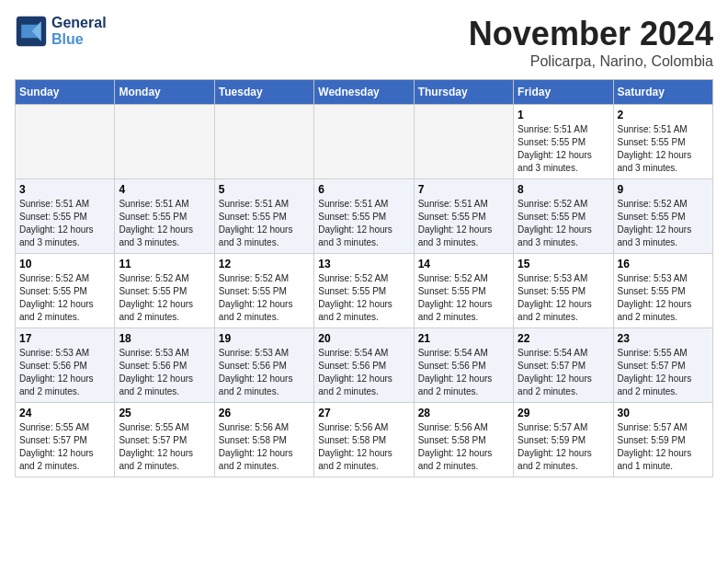 The width and height of the screenshot is (728, 563). Describe the element at coordinates (364, 339) in the screenshot. I see `day-number: 20` at that location.